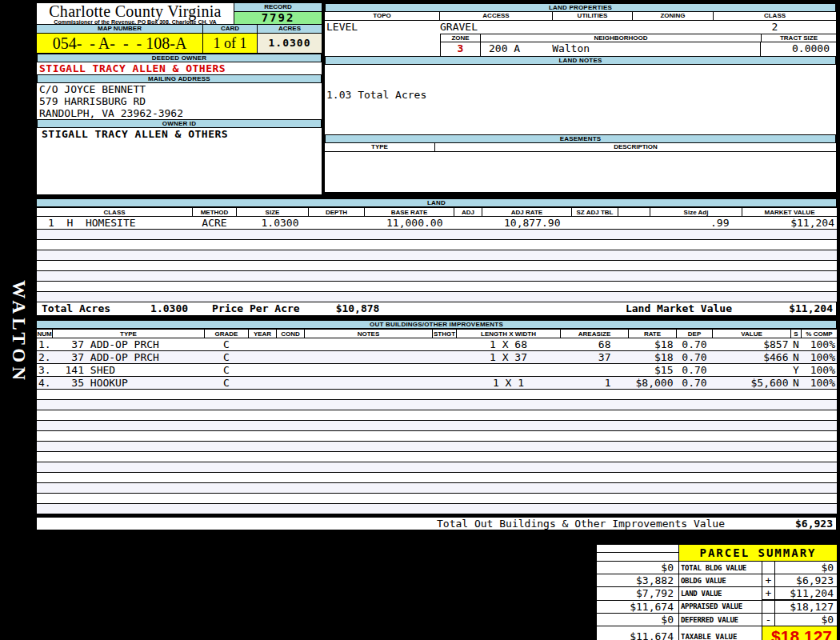 Image resolution: width=840 pixels, height=640 pixels. Describe the element at coordinates (752, 358) in the screenshot. I see `out-value: $466` at that location.